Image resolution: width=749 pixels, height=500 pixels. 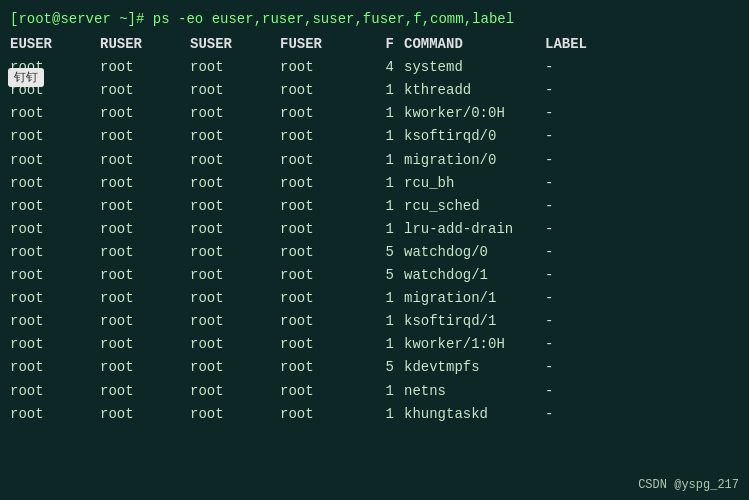 I want to click on table-row: root root root root 5 watchdog/0 -, so click(x=374, y=252).